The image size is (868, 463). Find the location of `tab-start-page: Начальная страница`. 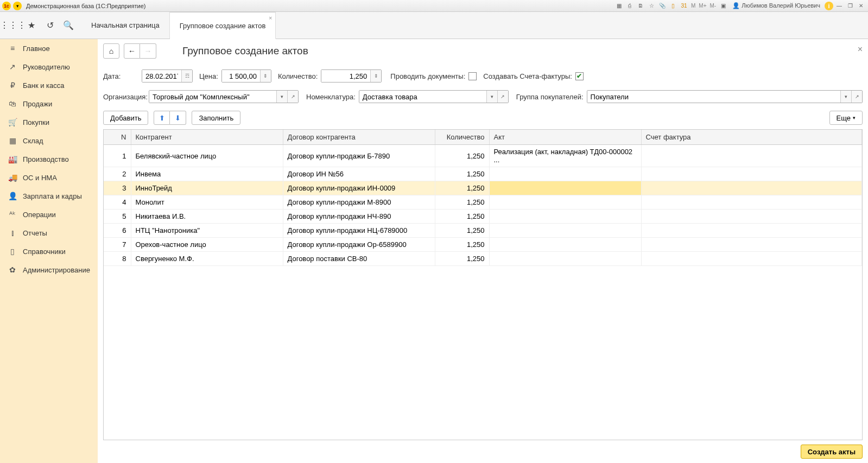

tab-start-page: Начальная страница is located at coordinates (126, 25).